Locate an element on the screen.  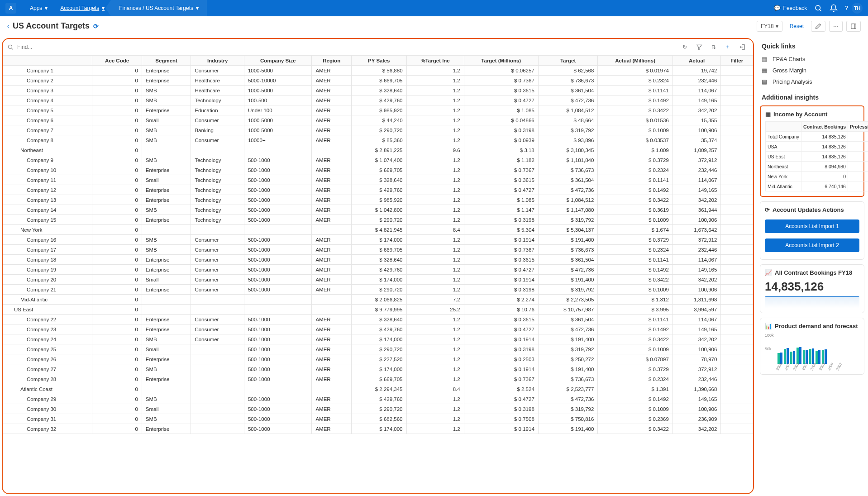
link-icon: ▤ is located at coordinates (765, 81).